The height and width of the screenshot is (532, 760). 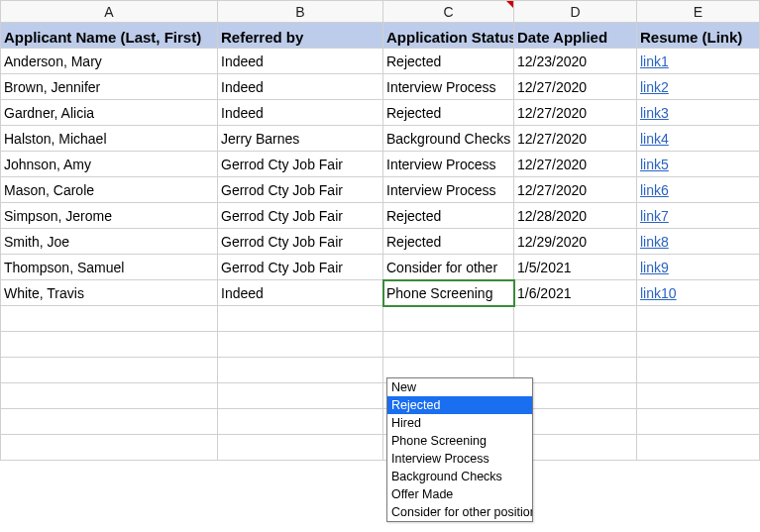 I want to click on dropdown-option: Background Checks, so click(x=460, y=477).